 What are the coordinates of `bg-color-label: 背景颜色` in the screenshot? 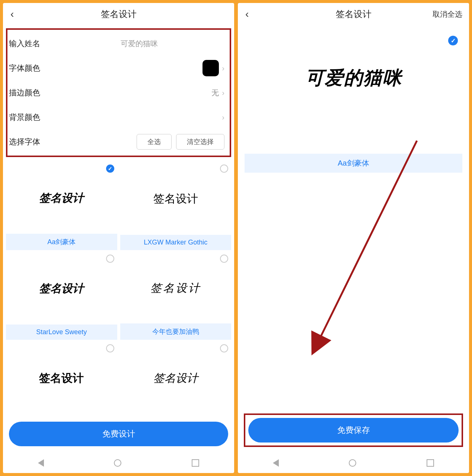 It's located at (31, 117).